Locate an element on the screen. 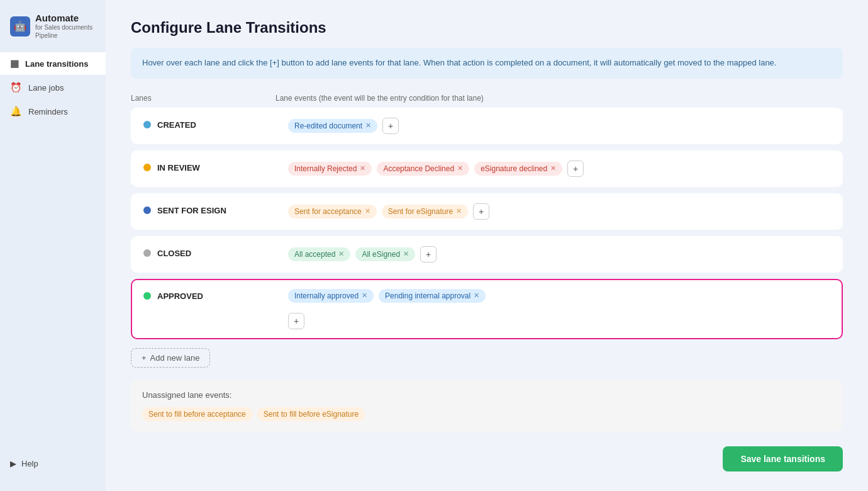 This screenshot has height=491, width=868. lane-name-created: CREATED is located at coordinates (177, 125).